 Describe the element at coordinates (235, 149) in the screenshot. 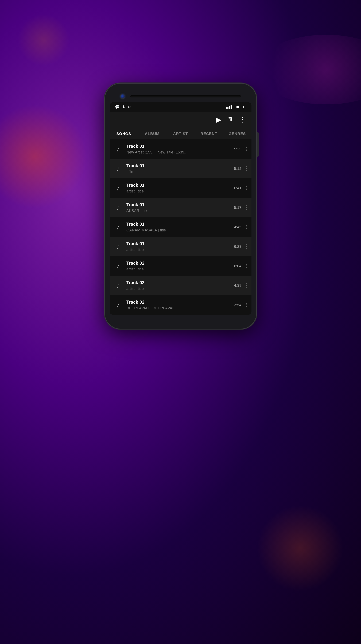

I see `song-duration: 5:25` at that location.